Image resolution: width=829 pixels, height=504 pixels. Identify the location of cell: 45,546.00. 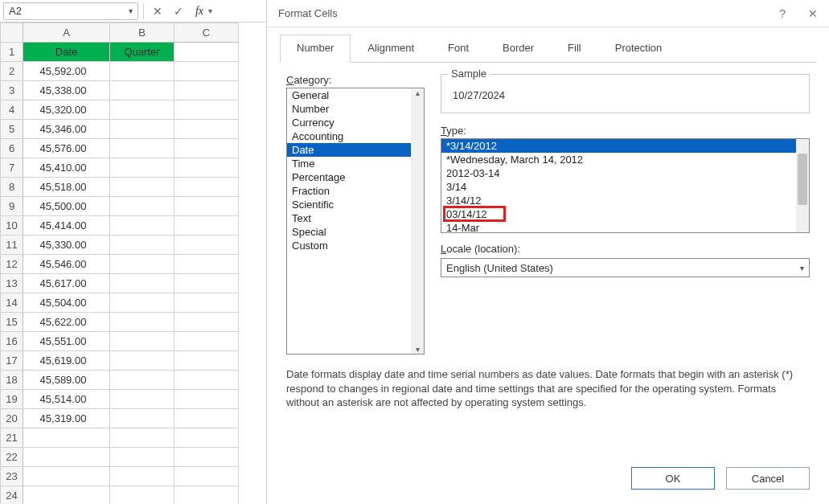
(67, 264).